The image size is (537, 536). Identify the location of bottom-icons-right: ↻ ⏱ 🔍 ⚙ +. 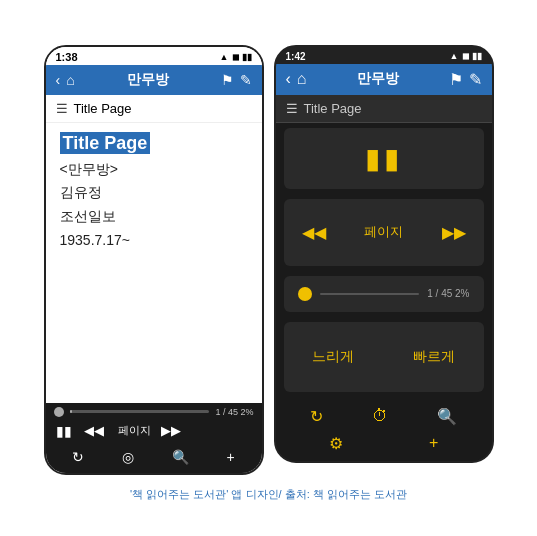
(384, 429).